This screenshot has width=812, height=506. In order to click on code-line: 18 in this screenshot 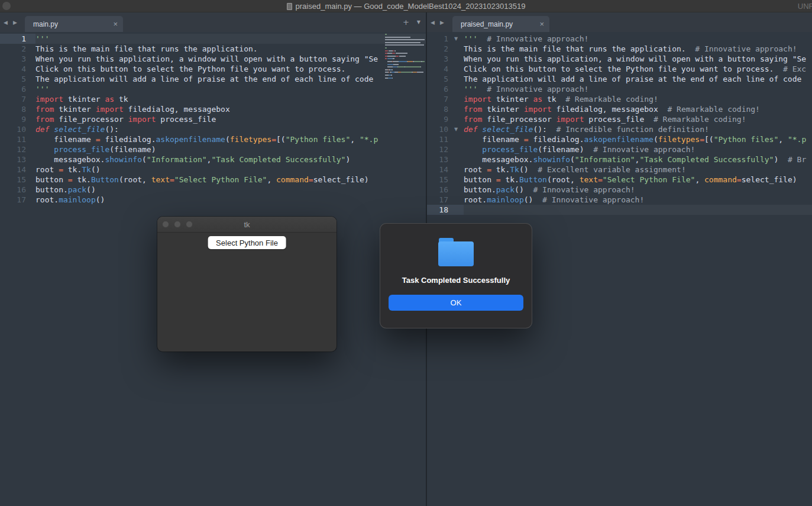, I will do `click(620, 210)`.